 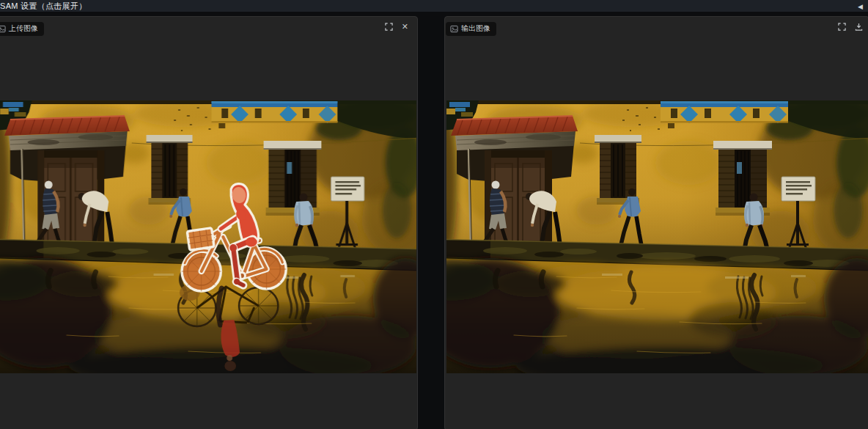 I want to click on accordion-title: SAM 设置（点击展开）, so click(x=44, y=6).